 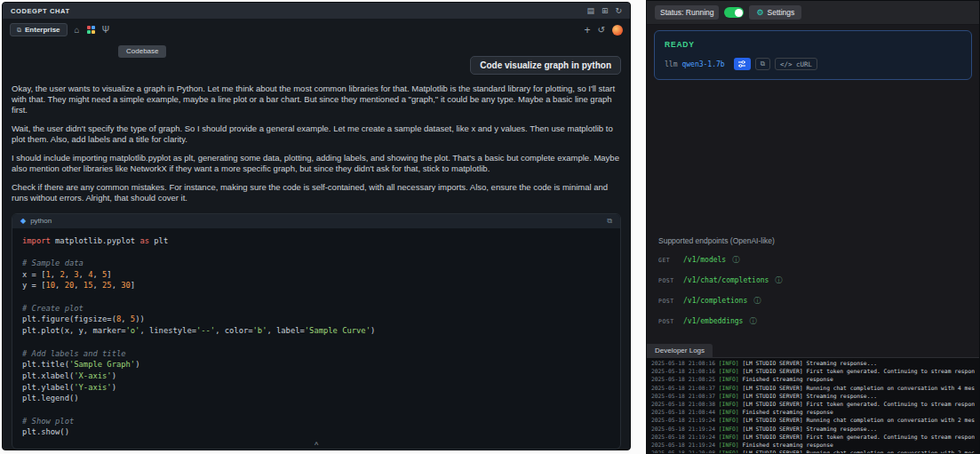 What do you see at coordinates (610, 221) in the screenshot?
I see `copy-code-icon: ⧉` at bounding box center [610, 221].